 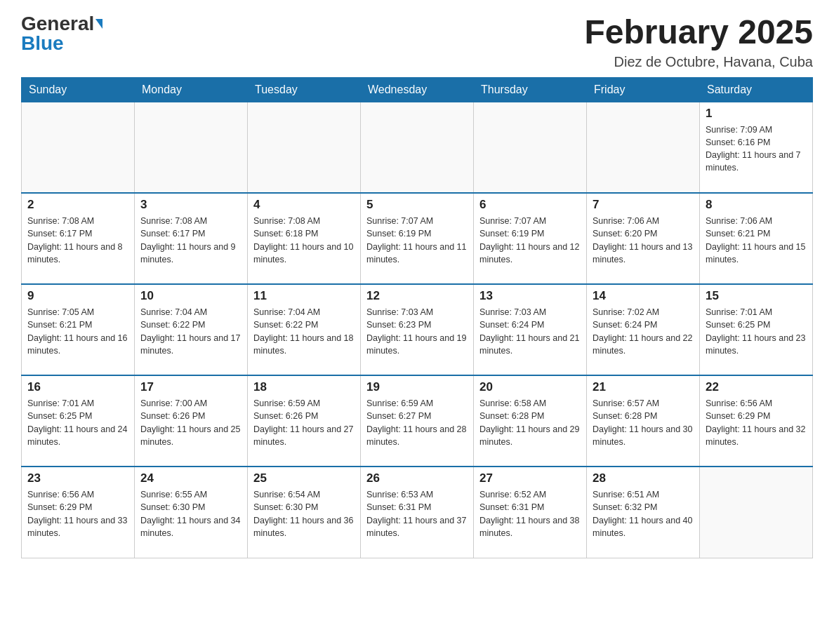 What do you see at coordinates (531, 512) in the screenshot?
I see `table-row: 27Sunrise: 6:52 AM Sunset: 6:31 PM Dayli…` at bounding box center [531, 512].